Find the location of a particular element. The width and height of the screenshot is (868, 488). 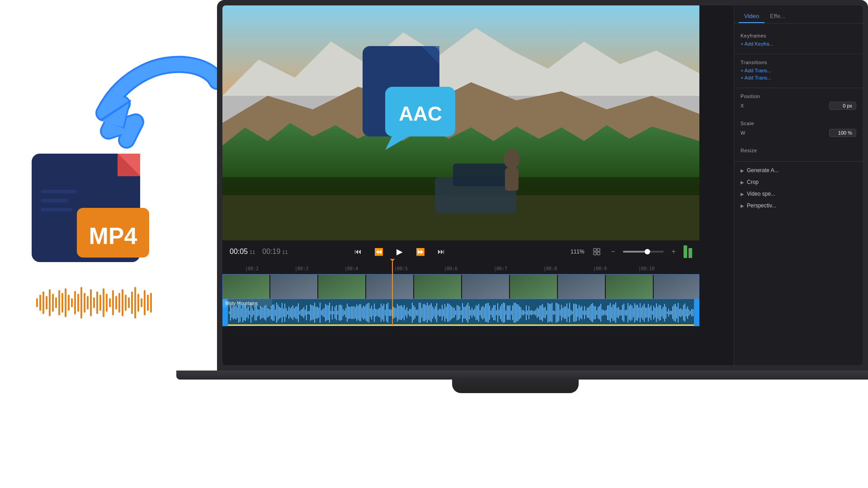

playhead is located at coordinates (392, 294).